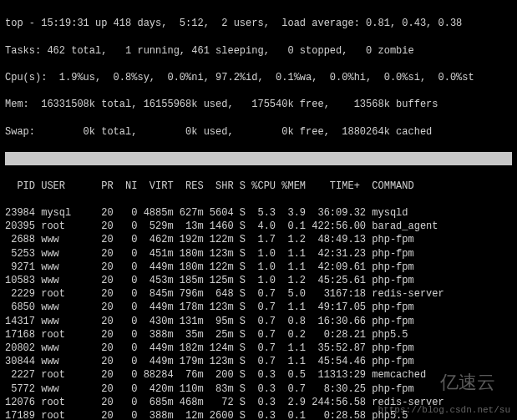 The height and width of the screenshot is (420, 517). What do you see at coordinates (259, 307) in the screenshot?
I see `process-row: 6850 www 20 0 449m 178m 123m S 0.7 1.1 4…` at bounding box center [259, 307].